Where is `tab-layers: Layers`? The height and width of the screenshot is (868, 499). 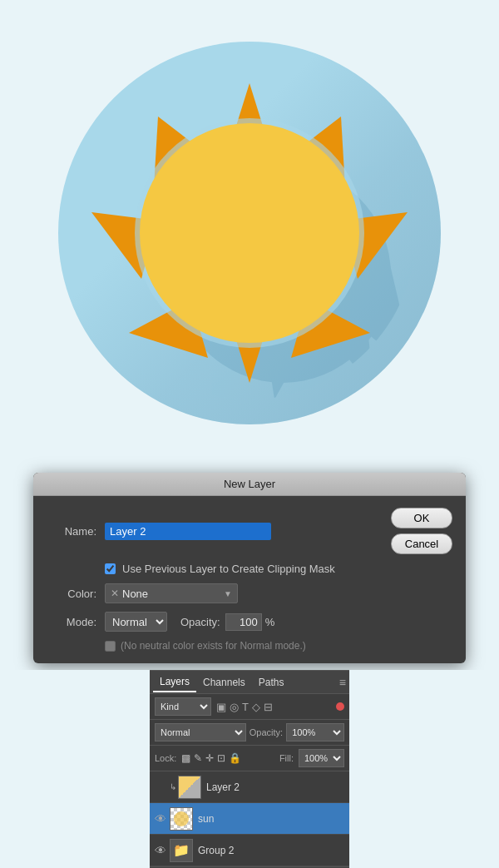
tab-layers: Layers is located at coordinates (175, 682).